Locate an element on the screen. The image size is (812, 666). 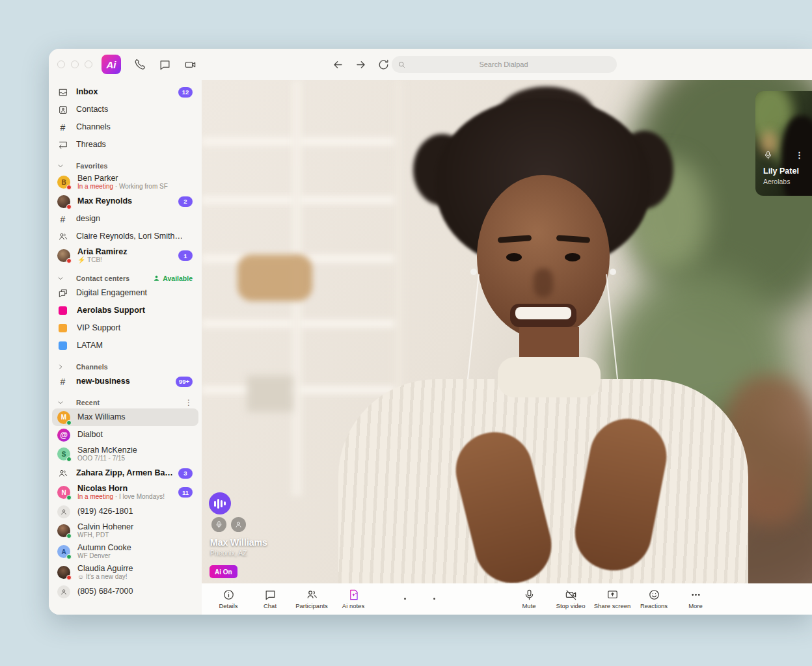
threads-icon is located at coordinates (62, 144).